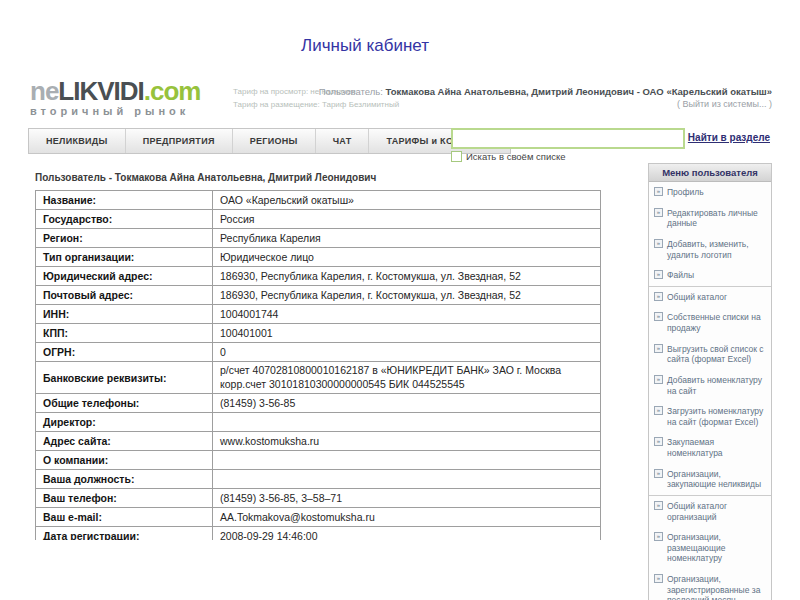 The height and width of the screenshot is (600, 800). I want to click on sidebar-item-orgs-placing-nomenclature: »Организации, размещающие номенклатуру, so click(710, 548).